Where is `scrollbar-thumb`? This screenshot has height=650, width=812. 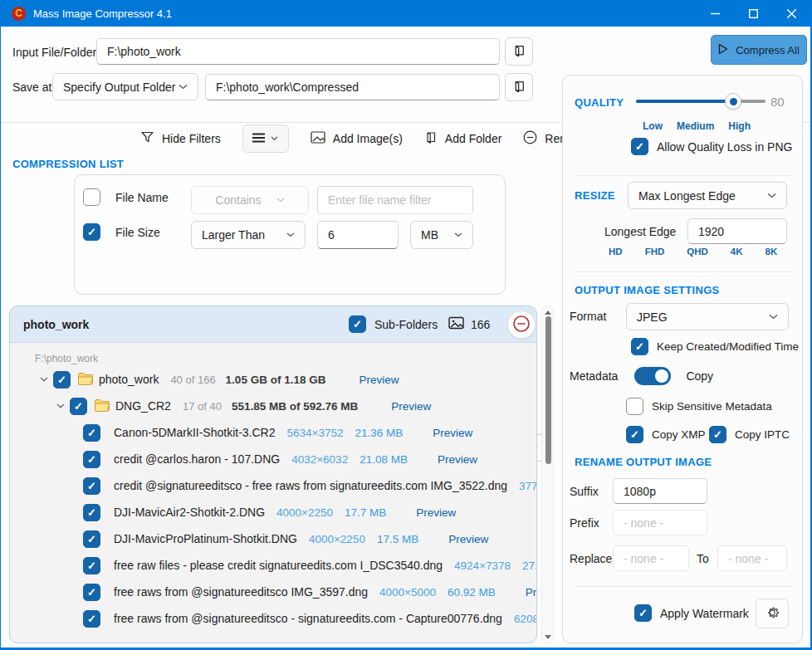 scrollbar-thumb is located at coordinates (548, 390).